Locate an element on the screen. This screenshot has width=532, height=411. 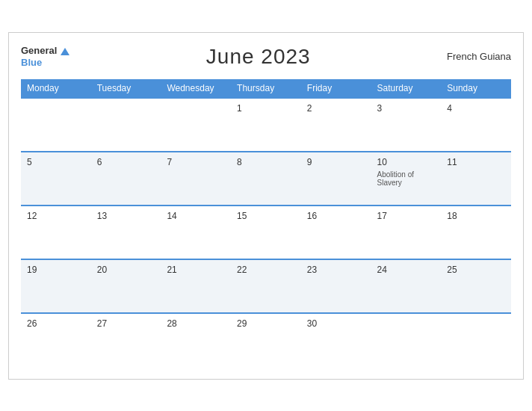
day-number: 4 is located at coordinates (476, 108).